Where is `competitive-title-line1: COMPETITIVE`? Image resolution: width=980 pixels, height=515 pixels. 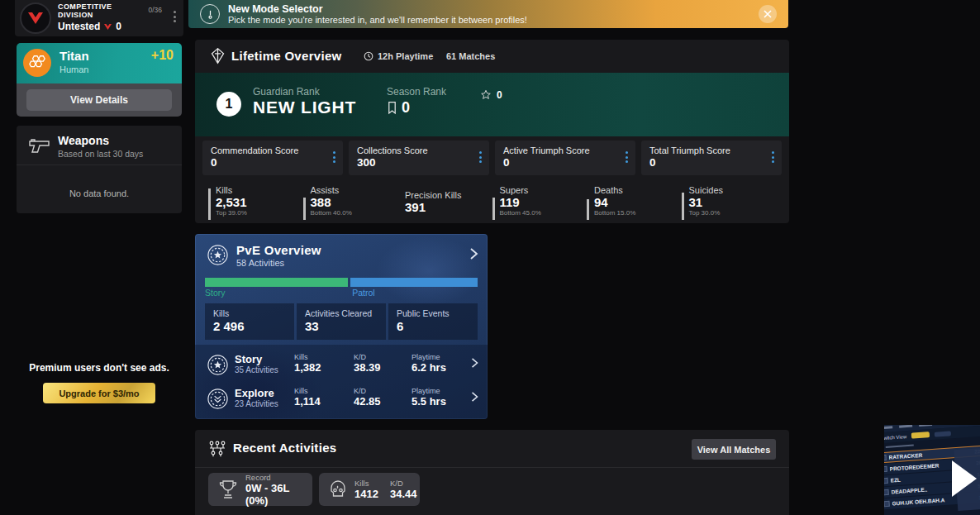 competitive-title-line1: COMPETITIVE is located at coordinates (89, 7).